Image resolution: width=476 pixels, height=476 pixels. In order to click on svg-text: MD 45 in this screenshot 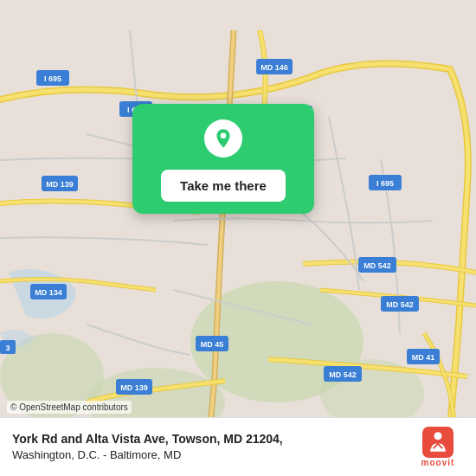, I will do `click(213, 344)`.